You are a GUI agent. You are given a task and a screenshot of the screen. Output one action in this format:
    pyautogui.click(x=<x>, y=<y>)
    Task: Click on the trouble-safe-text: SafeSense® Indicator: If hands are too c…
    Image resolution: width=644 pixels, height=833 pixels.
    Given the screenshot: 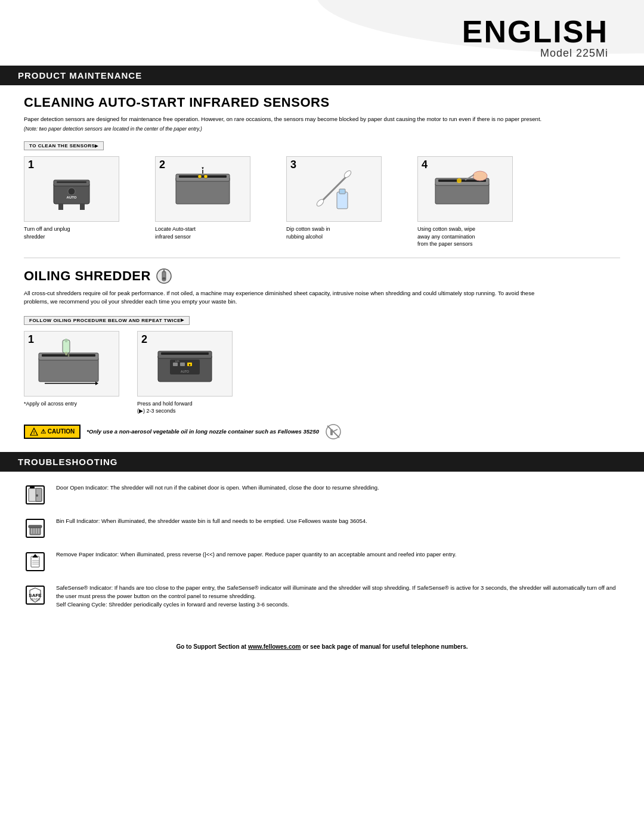 What is the action you would take?
    pyautogui.click(x=338, y=596)
    